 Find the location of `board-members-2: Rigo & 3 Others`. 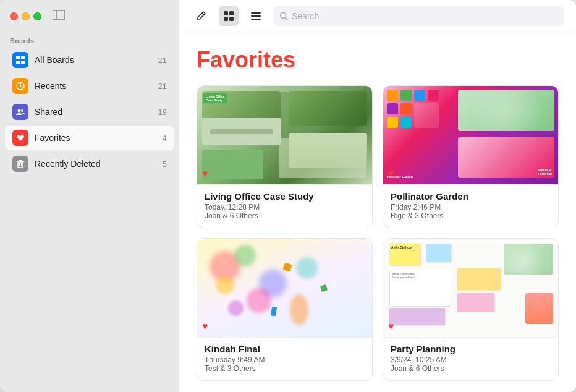

board-members-2: Rigo & 3 Others is located at coordinates (471, 216).